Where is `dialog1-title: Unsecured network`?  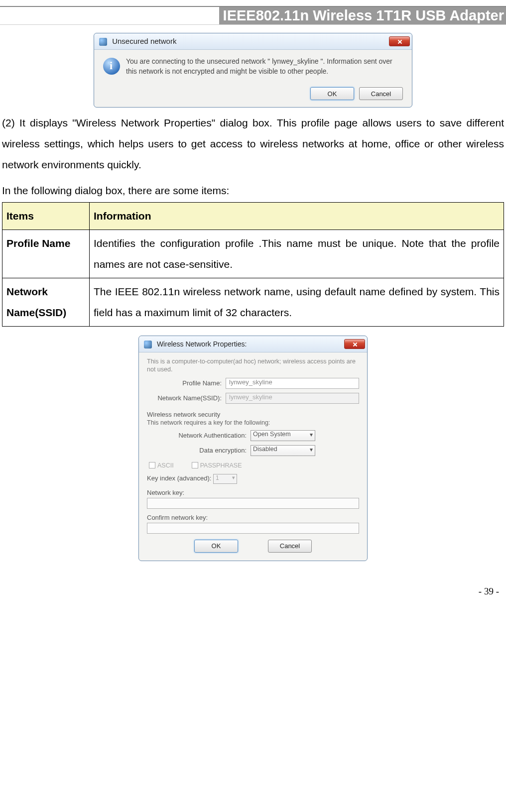 dialog1-title: Unsecured network is located at coordinates (144, 41).